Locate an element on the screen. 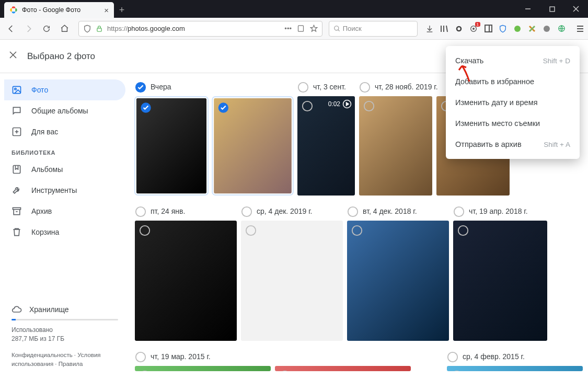  library-icon is located at coordinates (444, 29).